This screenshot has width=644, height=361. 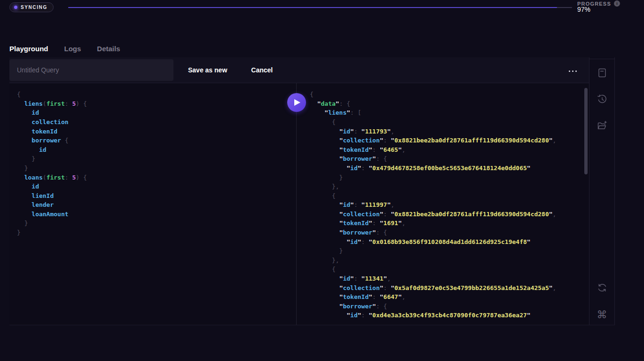 I want to click on sync-status-label: SYNCING, so click(x=34, y=8).